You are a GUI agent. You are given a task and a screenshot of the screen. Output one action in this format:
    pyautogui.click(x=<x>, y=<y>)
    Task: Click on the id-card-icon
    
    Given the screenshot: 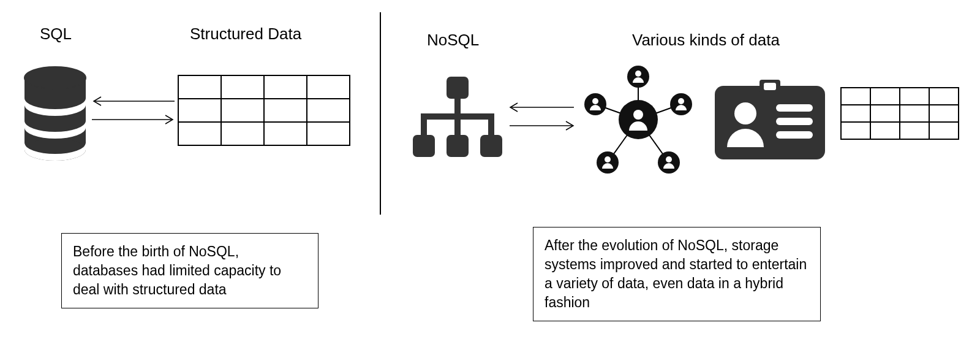 What is the action you would take?
    pyautogui.click(x=770, y=123)
    